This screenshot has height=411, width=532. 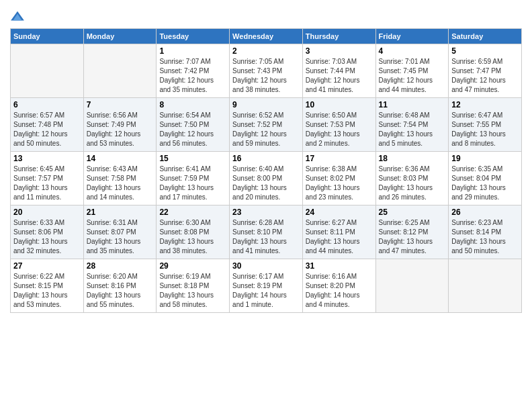 What do you see at coordinates (266, 286) in the screenshot?
I see `calendar-week-row: 27Sunrise: 6:22 AMSunset: 8:15 PMDayligh…` at bounding box center [266, 286].